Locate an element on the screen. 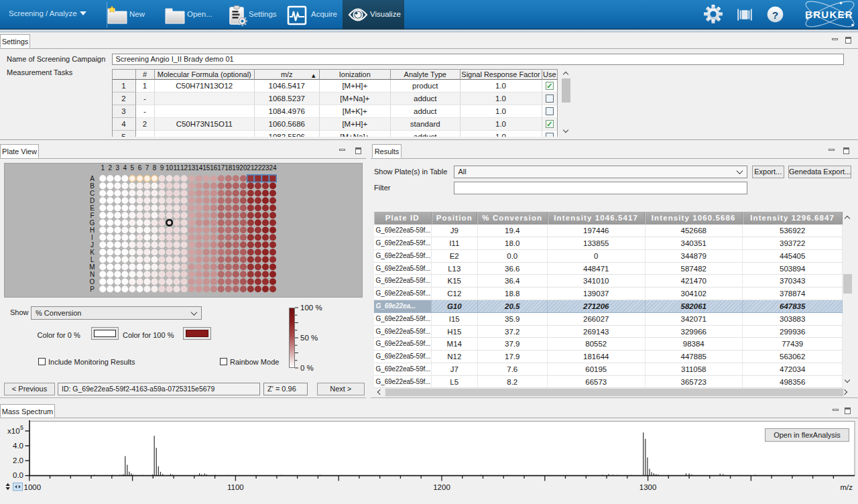  svg-text: 50 % is located at coordinates (309, 338).